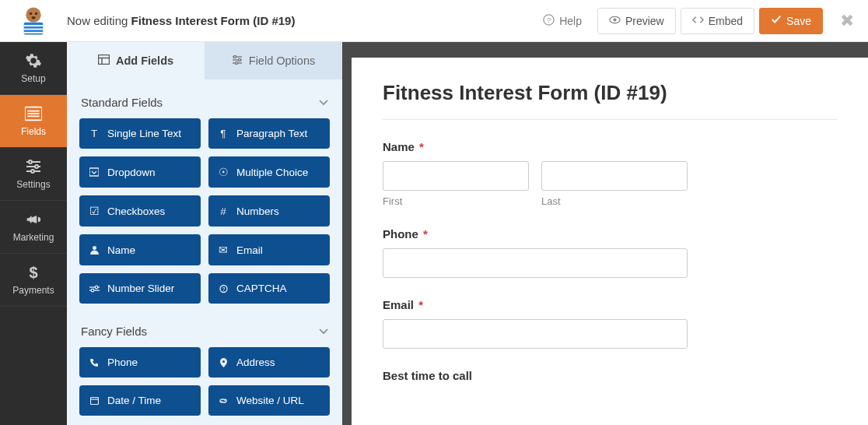  Describe the element at coordinates (717, 21) in the screenshot. I see `embed-button: Embed` at that location.